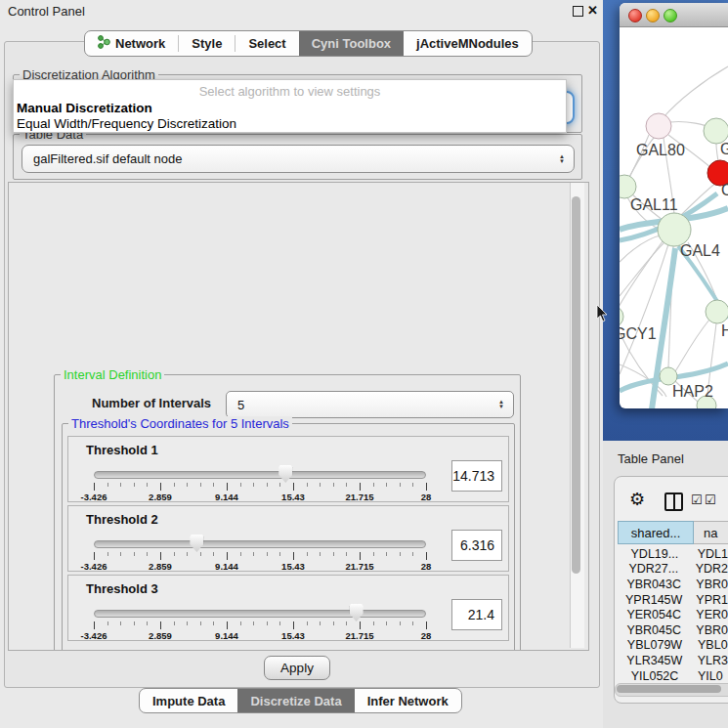 This screenshot has width=728, height=728. I want to click on threshold-2-box: Threshold 2 -3.4262.8599.14415.4321.7152…, so click(288, 538).